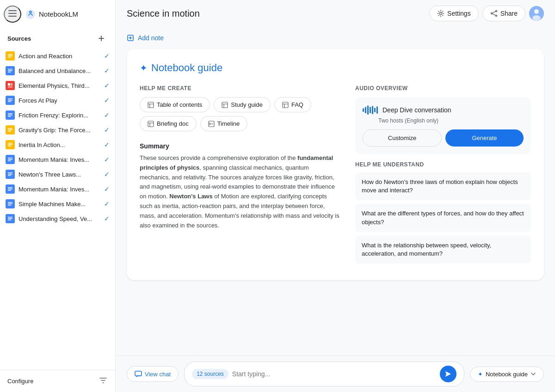  I want to click on source-icon-red, so click(10, 86).